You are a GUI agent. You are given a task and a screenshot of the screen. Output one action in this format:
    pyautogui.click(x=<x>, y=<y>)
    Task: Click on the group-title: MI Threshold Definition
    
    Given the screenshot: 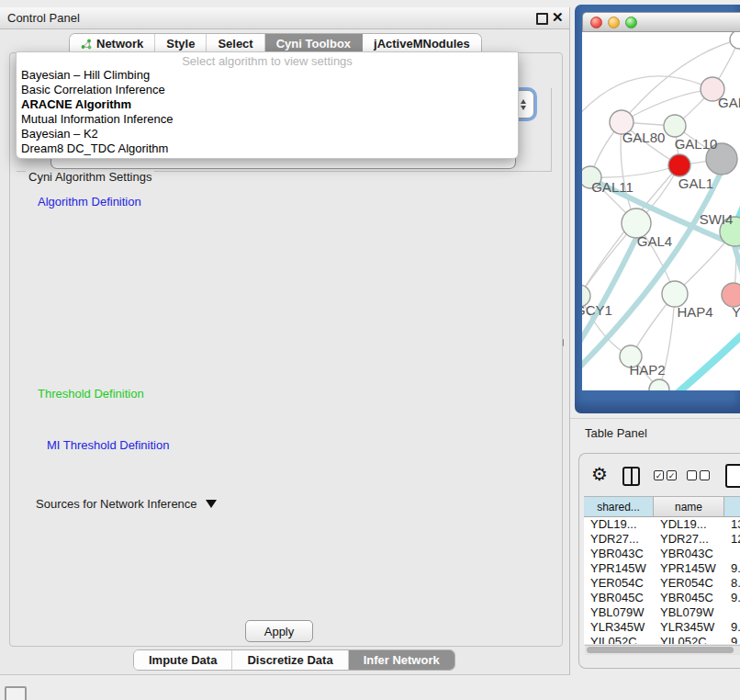 What is the action you would take?
    pyautogui.click(x=108, y=445)
    